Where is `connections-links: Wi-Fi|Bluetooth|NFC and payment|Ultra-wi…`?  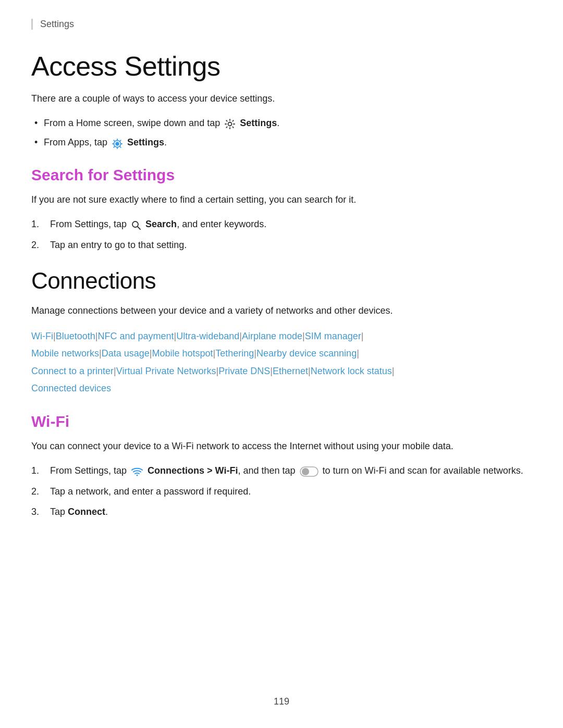 connections-links: Wi-Fi|Bluetooth|NFC and payment|Ultra-wi… is located at coordinates (282, 363).